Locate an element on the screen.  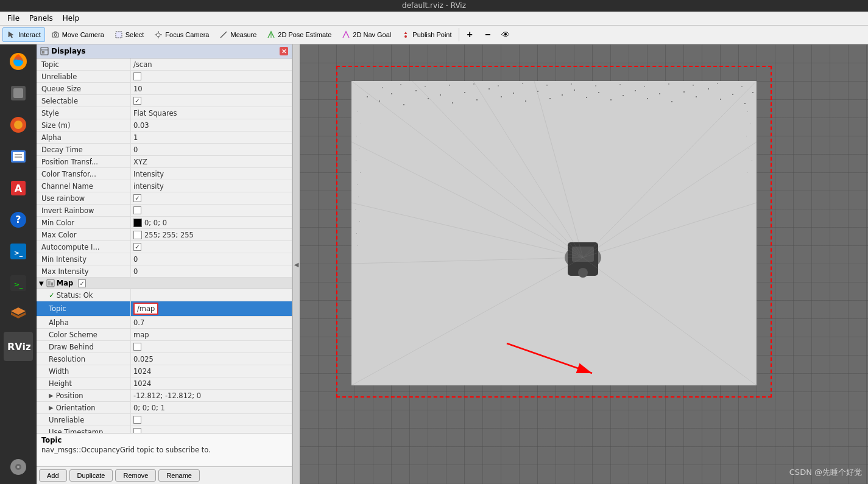
move-camera-button: Move Camera is located at coordinates (77, 35).